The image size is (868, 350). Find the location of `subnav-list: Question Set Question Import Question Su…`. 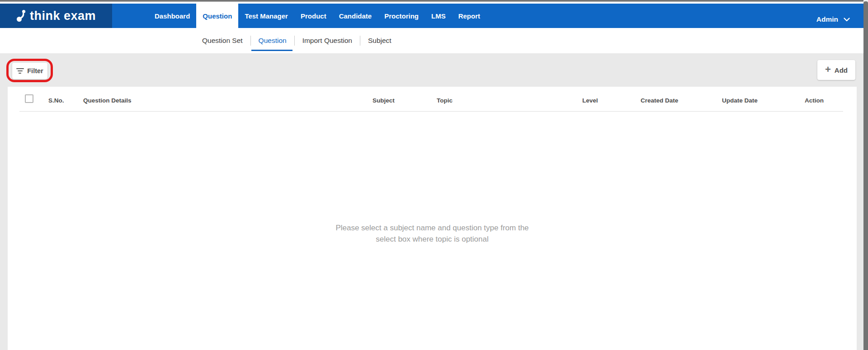

subnav-list: Question Set Question Import Question Su… is located at coordinates (297, 41).